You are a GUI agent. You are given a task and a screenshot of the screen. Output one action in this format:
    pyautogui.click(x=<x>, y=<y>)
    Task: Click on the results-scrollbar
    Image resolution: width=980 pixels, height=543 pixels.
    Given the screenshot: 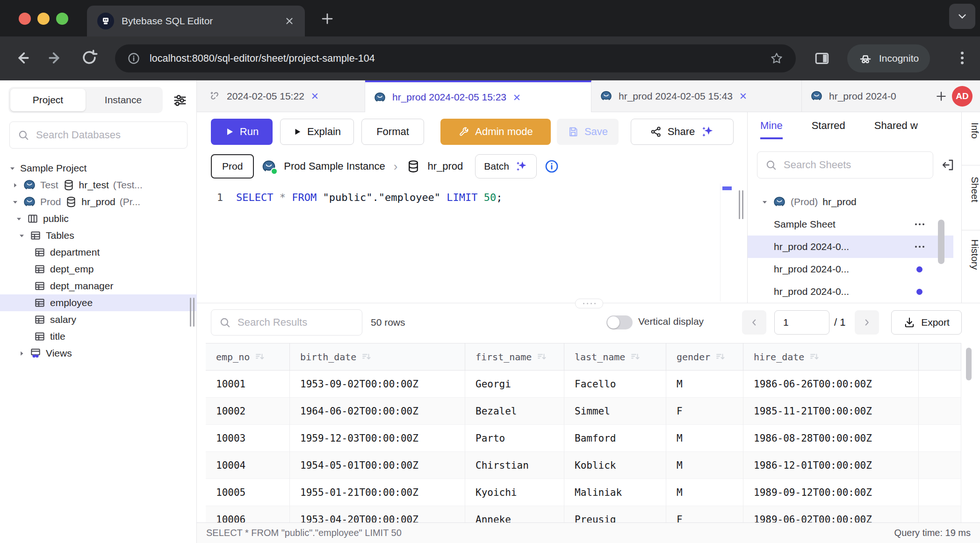 What is the action you would take?
    pyautogui.click(x=969, y=364)
    